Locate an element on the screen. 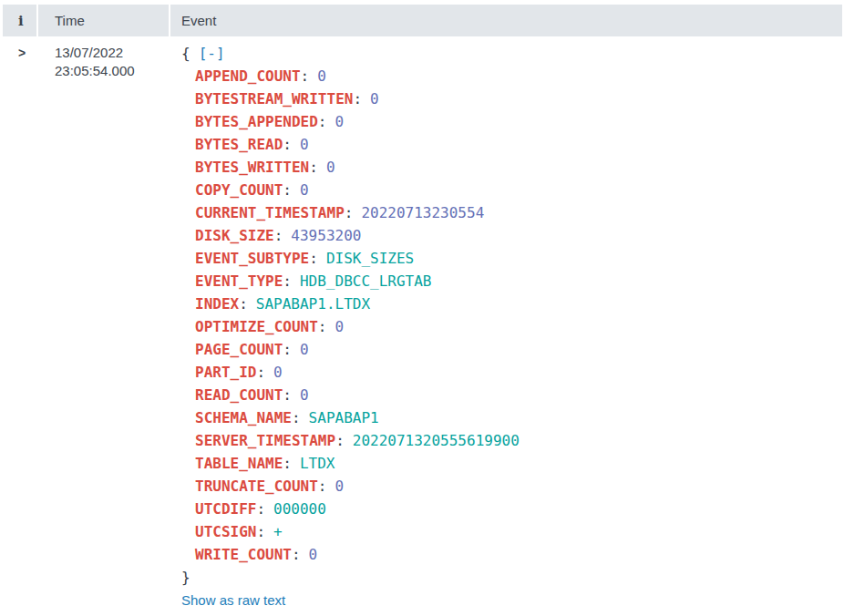 This screenshot has width=844, height=616. json-field-key: UTCSIGN is located at coordinates (226, 532).